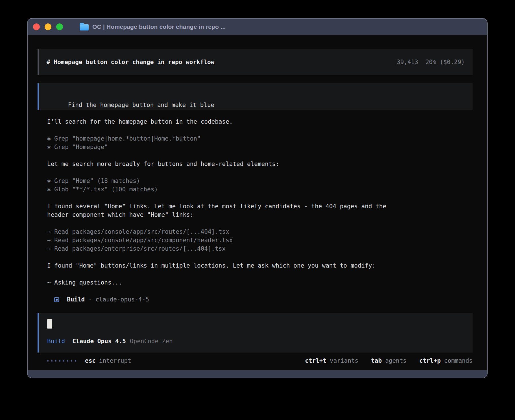  What do you see at coordinates (260, 361) in the screenshot?
I see `status-bar: esc interrupt ctrl+tvariantstabagentsctr…` at bounding box center [260, 361].